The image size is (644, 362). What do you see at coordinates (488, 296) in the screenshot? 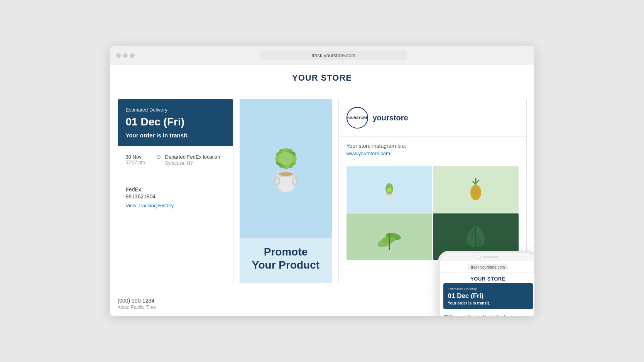
I see `mobile-tracking-header: Estimated Delivery 01 Dec (Fri) Your ord…` at bounding box center [488, 296].